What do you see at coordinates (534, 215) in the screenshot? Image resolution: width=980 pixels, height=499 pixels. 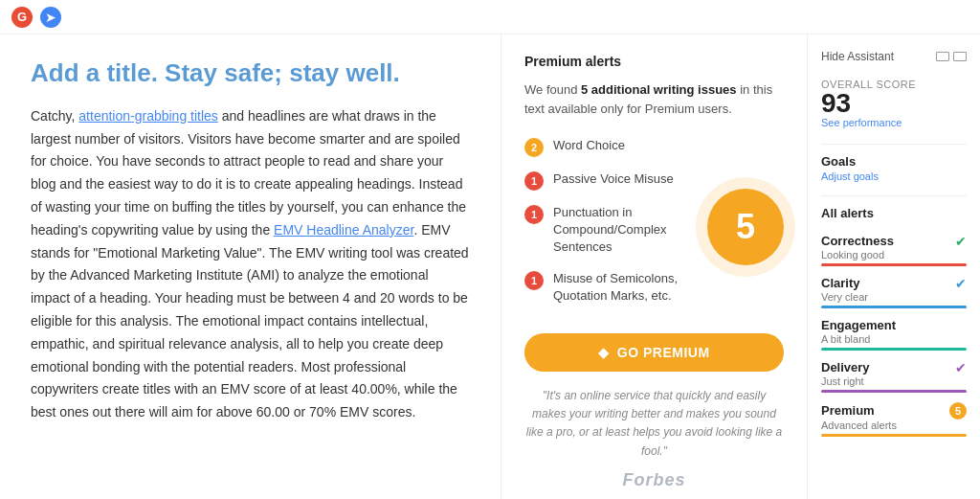 I see `badge-punctuation: 1` at bounding box center [534, 215].